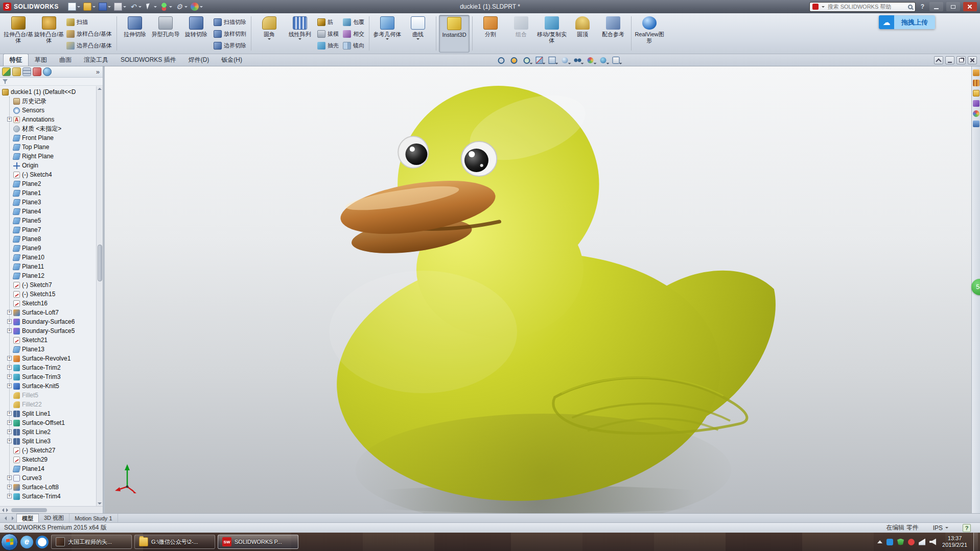 The image size is (980, 551). What do you see at coordinates (51, 487) in the screenshot?
I see `tree-item: Surface-Loft8` at bounding box center [51, 487].